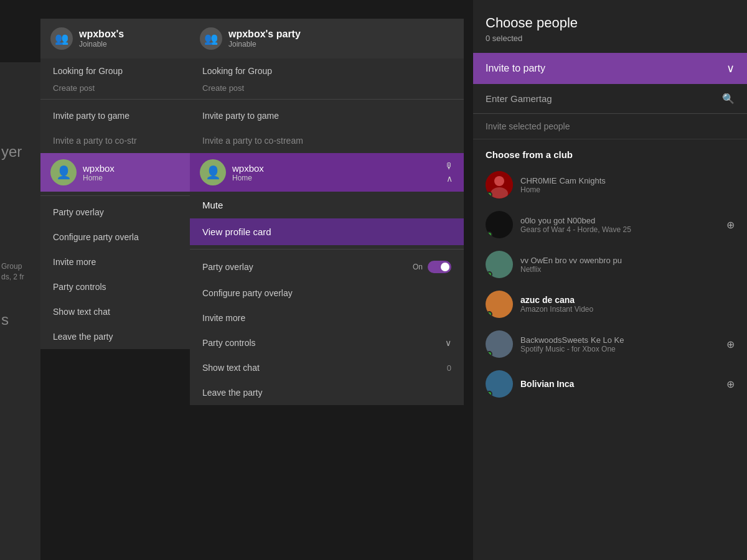  Describe the element at coordinates (5, 320) in the screenshot. I see `s-label: s` at that location.